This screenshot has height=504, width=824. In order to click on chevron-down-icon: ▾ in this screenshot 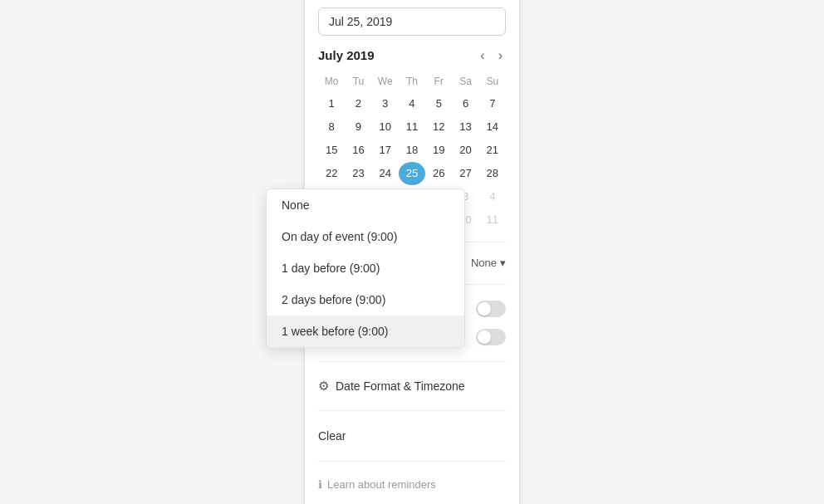, I will do `click(503, 262)`.